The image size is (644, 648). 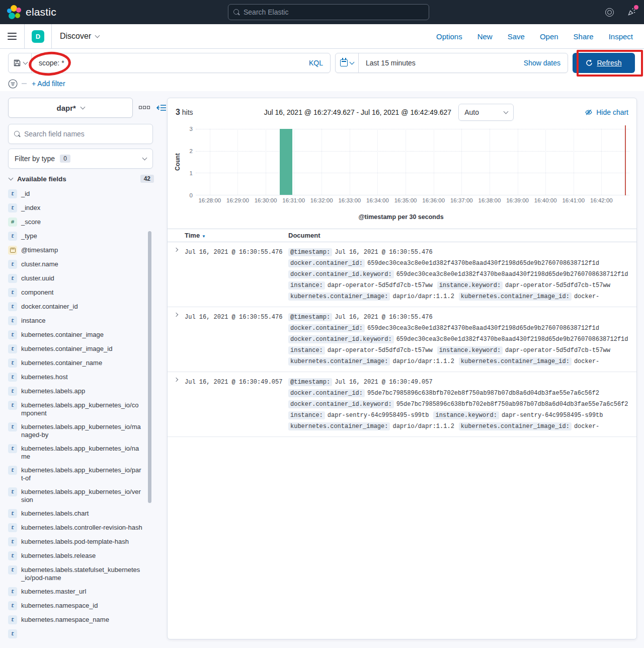 I want to click on field-item: tkubernetes.container_image_id, so click(x=75, y=349).